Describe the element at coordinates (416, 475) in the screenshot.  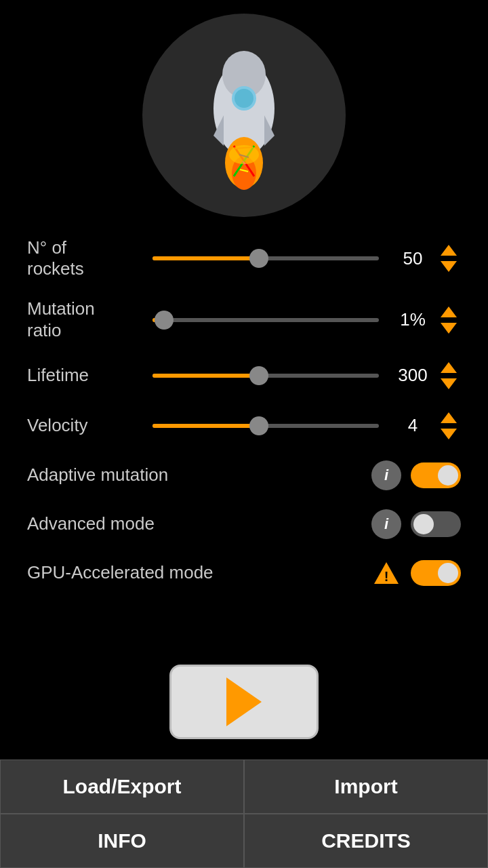
I see `adaptive-mutation-icons: i` at that location.